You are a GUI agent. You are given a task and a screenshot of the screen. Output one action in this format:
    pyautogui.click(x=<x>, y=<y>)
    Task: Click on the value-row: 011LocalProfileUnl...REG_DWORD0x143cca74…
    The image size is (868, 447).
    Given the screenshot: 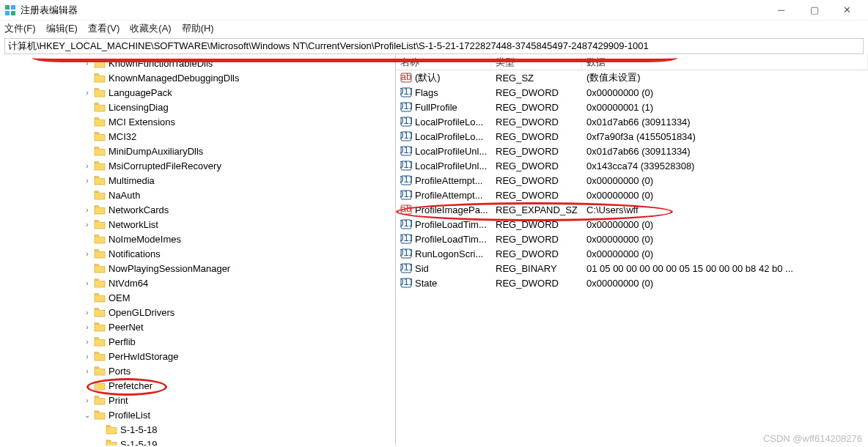 What is the action you would take?
    pyautogui.click(x=632, y=166)
    